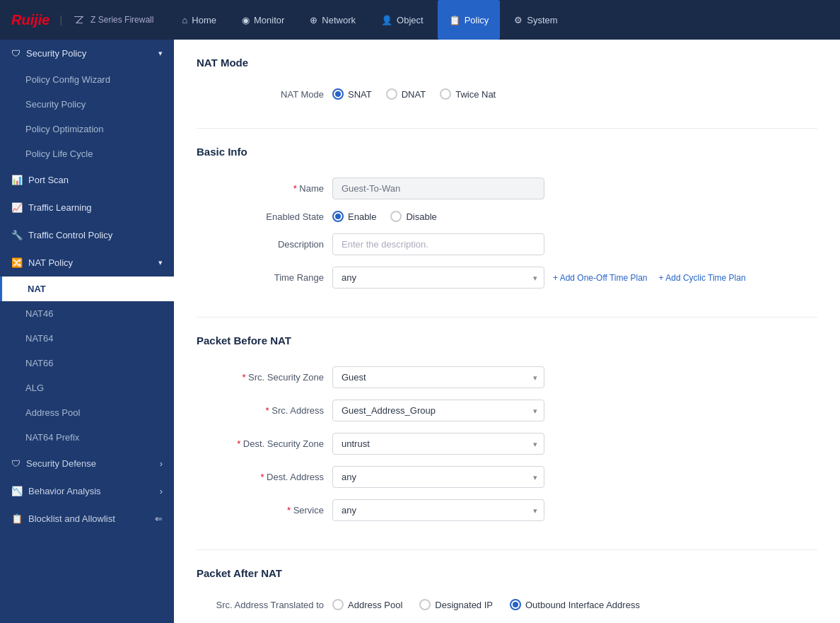 This screenshot has width=840, height=623. What do you see at coordinates (507, 245) in the screenshot?
I see `description-row: Description` at bounding box center [507, 245].